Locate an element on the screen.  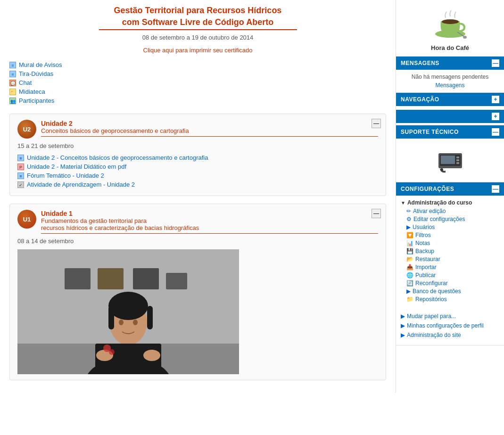
sidebar-cafe: Hora do Café is located at coordinates (450, 28).